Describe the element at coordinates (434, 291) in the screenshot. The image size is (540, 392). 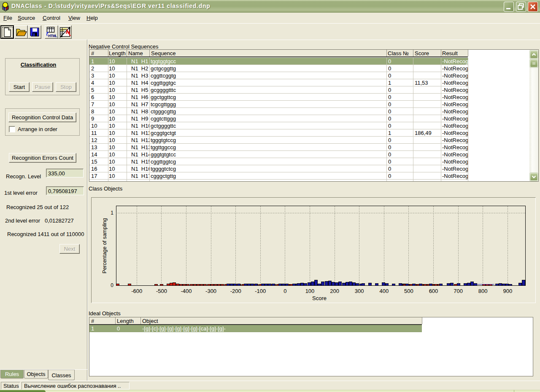
I see `svg-text: 600` at that location.